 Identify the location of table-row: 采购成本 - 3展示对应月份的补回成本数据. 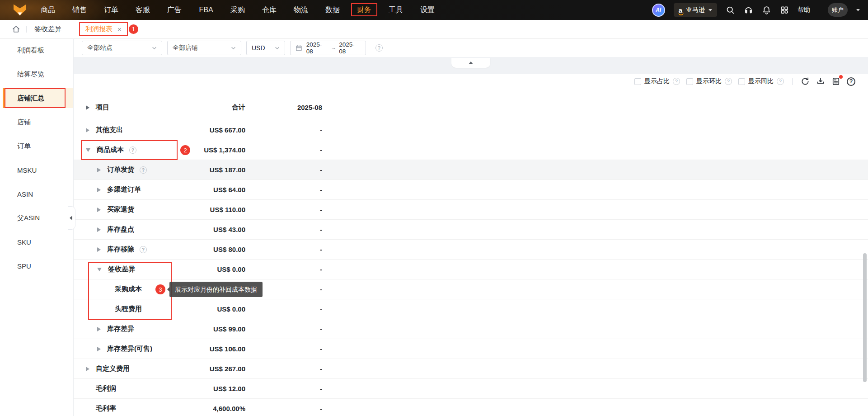
(471, 289).